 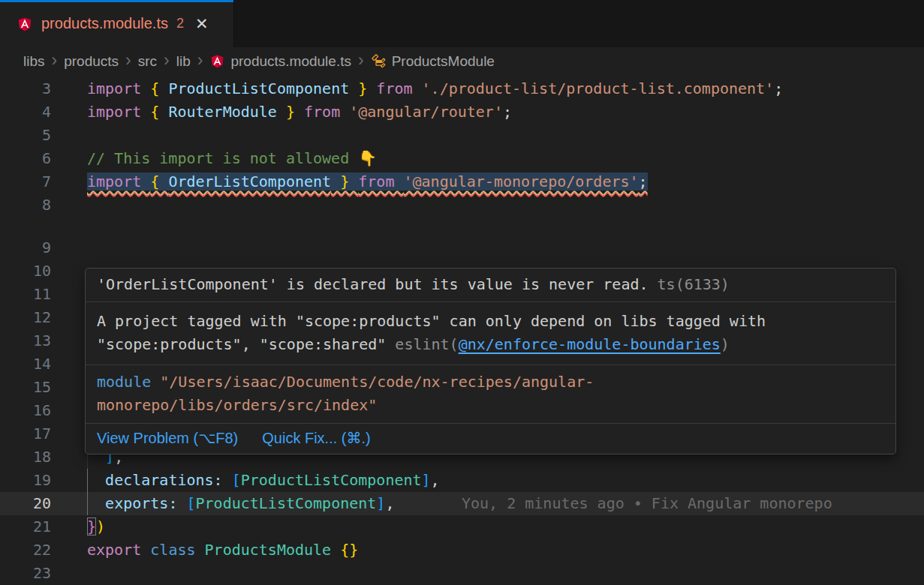 I want to click on code-line-4: 4import { RouterModule } from '@angular/…, so click(x=462, y=112).